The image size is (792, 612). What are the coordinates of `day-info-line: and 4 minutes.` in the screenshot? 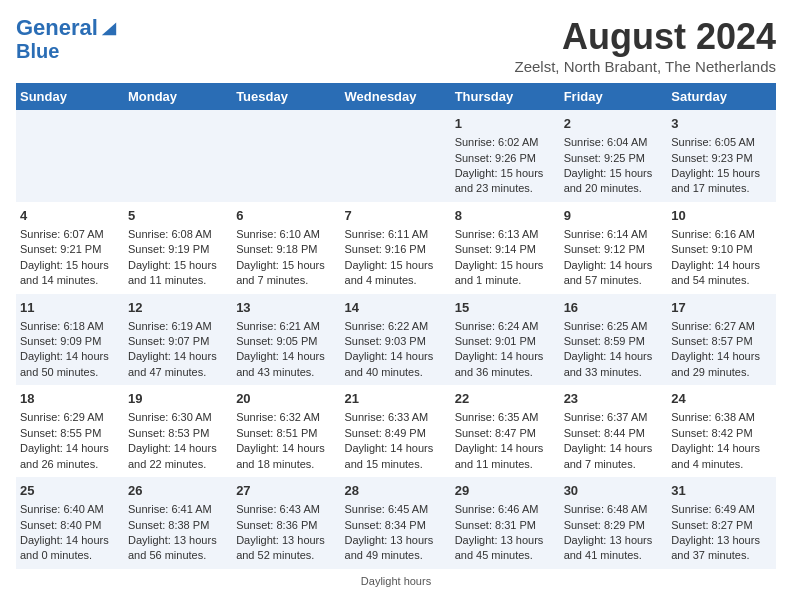 It's located at (722, 464).